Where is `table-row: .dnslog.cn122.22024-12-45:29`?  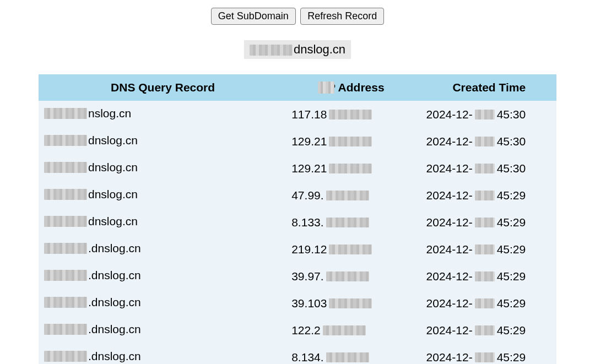
table-row: .dnslog.cn122.22024-12-45:29 is located at coordinates (298, 330).